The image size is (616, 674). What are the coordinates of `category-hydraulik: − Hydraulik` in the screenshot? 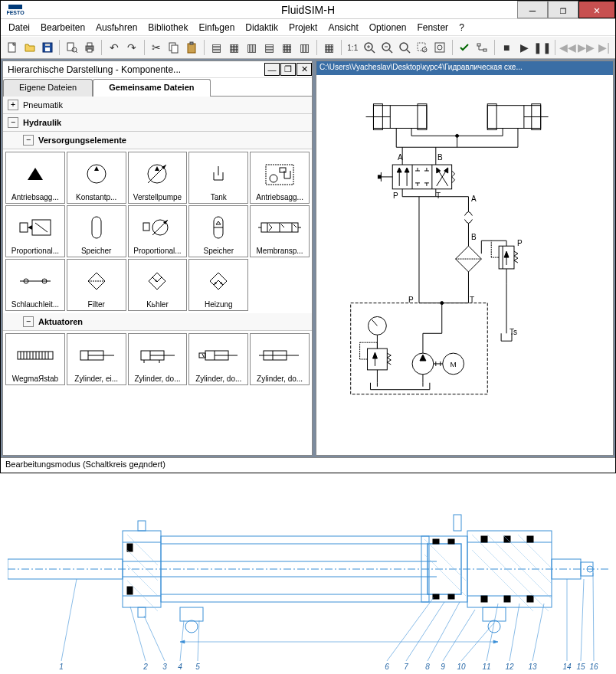 It's located at (158, 123).